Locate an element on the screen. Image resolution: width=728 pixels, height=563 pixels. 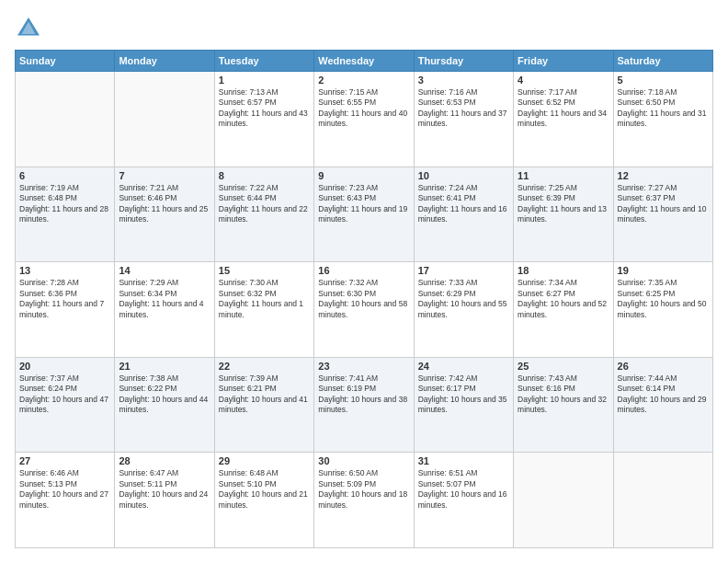
calendar-cell: 15Sunrise: 7:30 AMSunset: 6:32 PMDayligh… is located at coordinates (264, 310).